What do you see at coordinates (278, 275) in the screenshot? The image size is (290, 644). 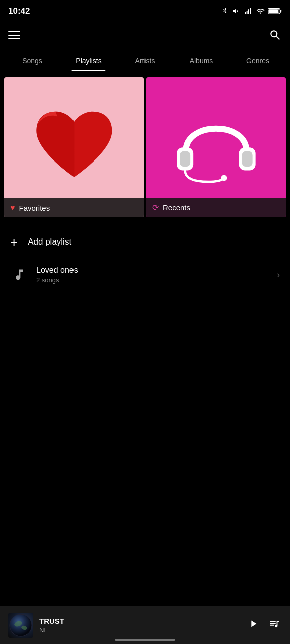 I see `chevron-right-icon: ›` at bounding box center [278, 275].